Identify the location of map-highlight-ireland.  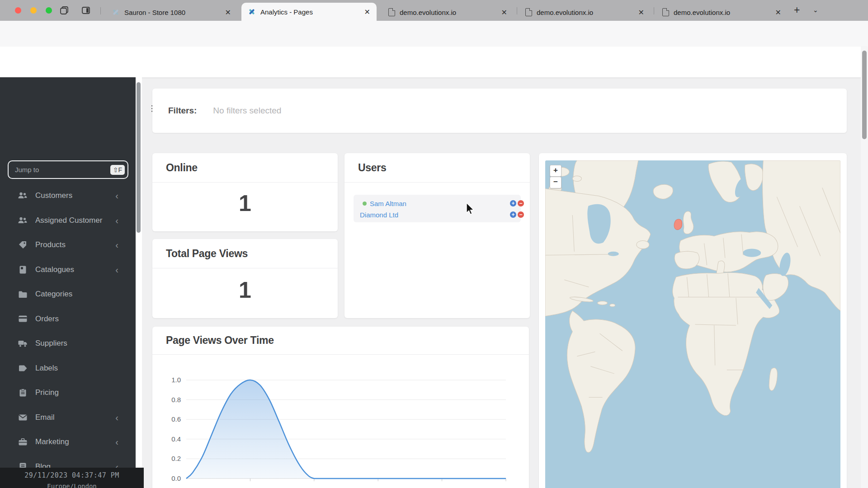
(678, 224).